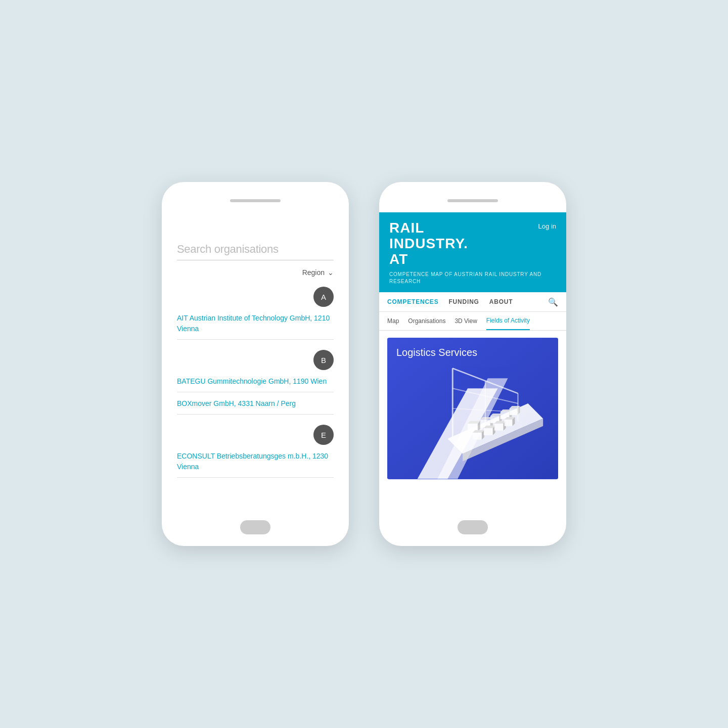 This screenshot has height=728, width=728. I want to click on tab-3d-view: 3D View, so click(466, 321).